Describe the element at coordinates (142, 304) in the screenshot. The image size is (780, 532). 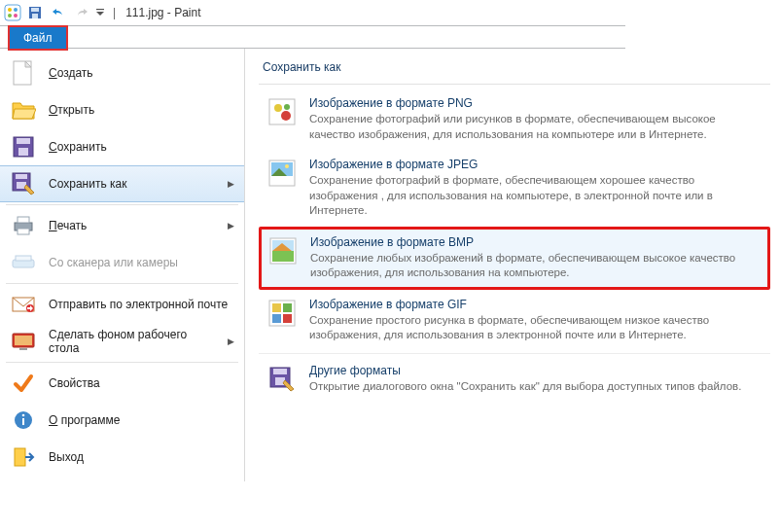
I see `menu-item-label: Отправить по электронной почте` at that location.